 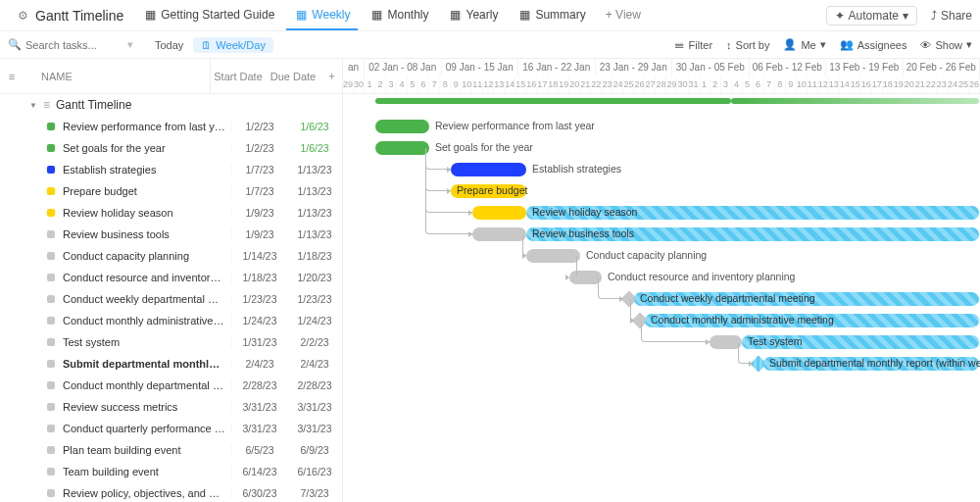 I want to click on column-name: NAME, so click(x=118, y=76).